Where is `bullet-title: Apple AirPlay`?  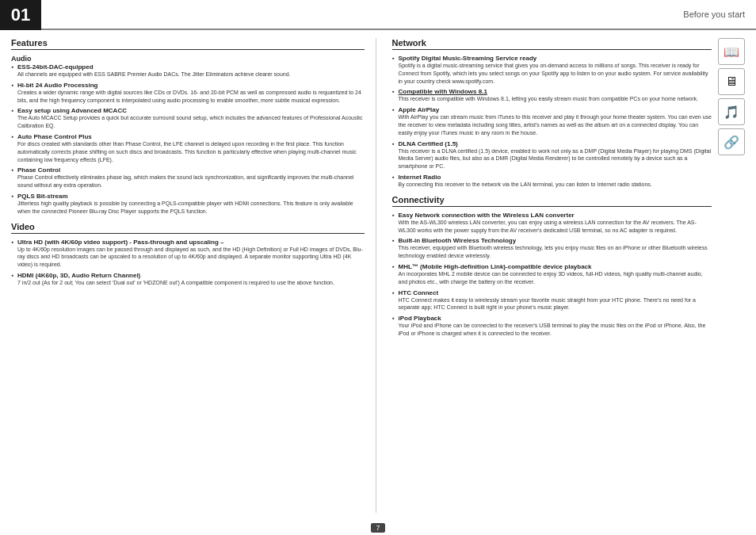 bullet-title: Apple AirPlay is located at coordinates (419, 109).